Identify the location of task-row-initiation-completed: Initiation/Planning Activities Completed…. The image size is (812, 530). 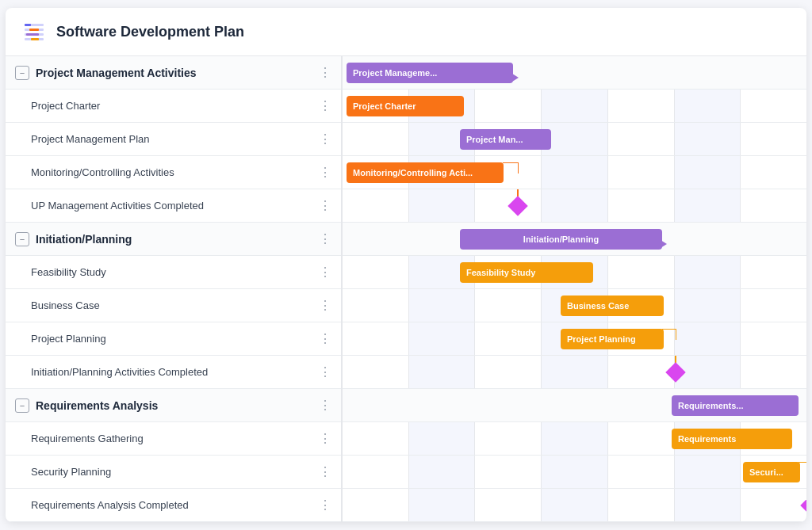
(173, 372).